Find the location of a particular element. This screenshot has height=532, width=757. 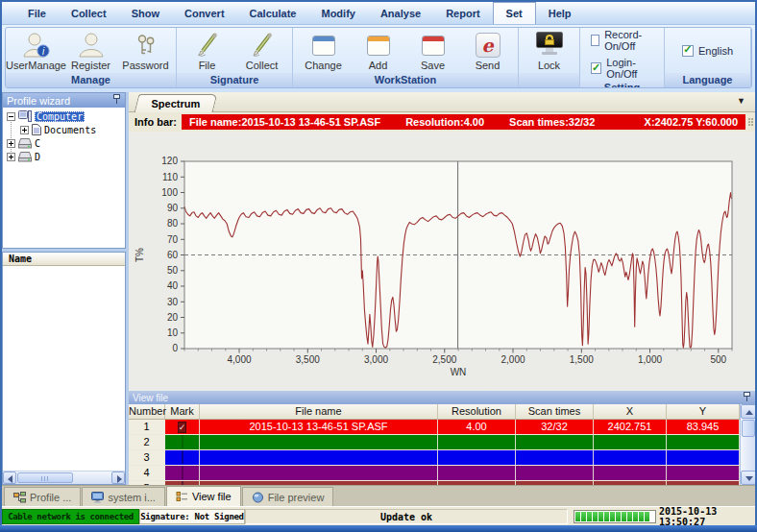

register-button: Register is located at coordinates (90, 50).